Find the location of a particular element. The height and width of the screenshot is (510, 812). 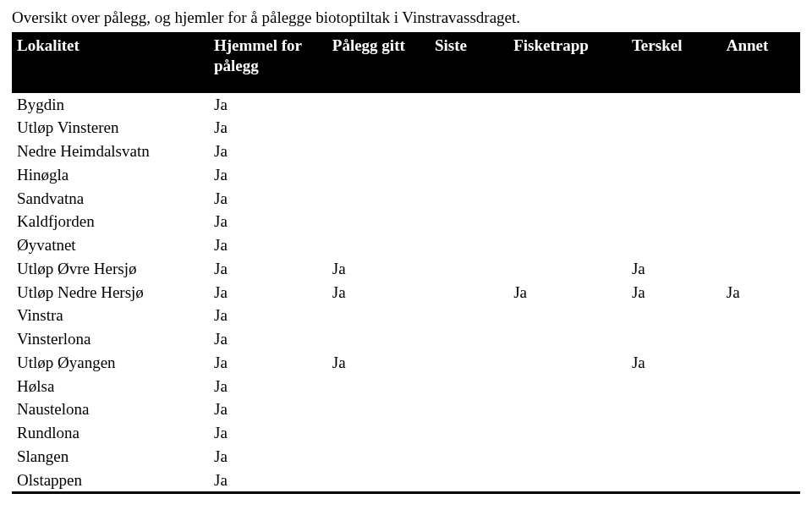

table-row: HølsaJa is located at coordinates (406, 387).